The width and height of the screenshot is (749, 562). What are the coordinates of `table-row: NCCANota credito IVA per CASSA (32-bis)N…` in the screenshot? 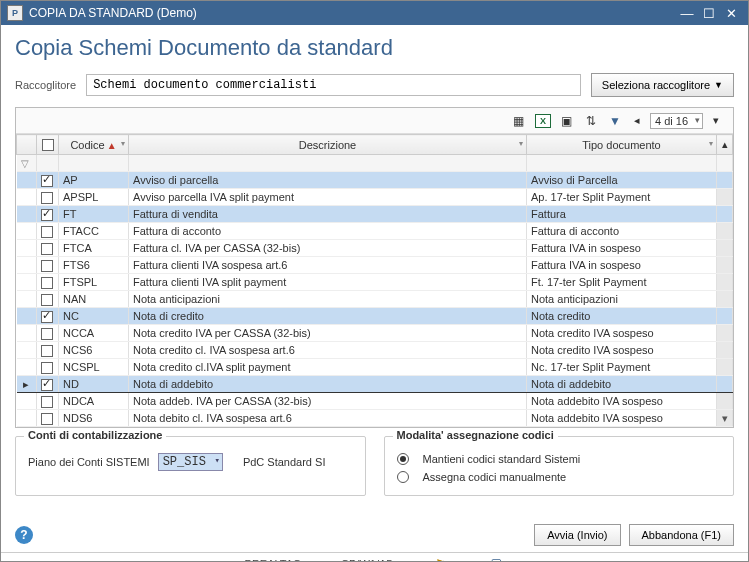 It's located at (375, 334).